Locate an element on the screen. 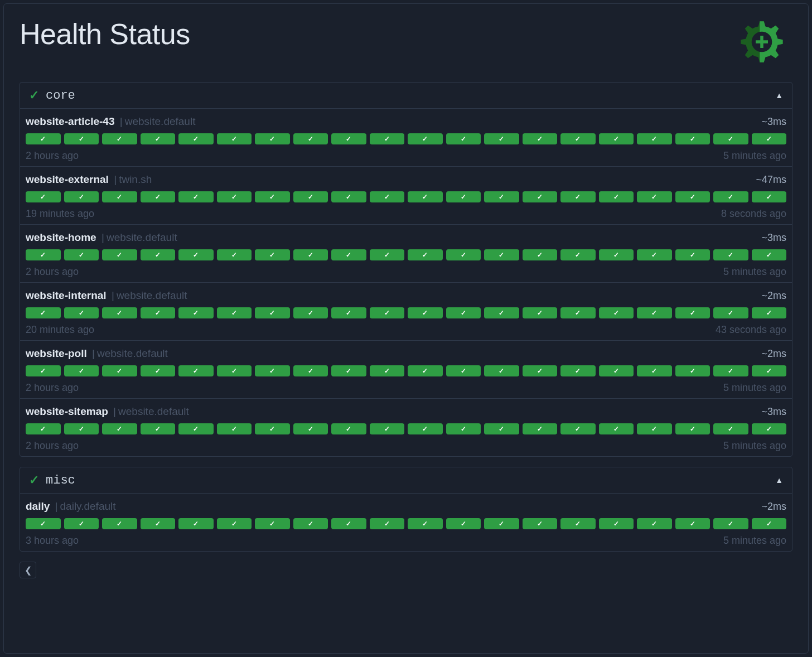  service-row: website-internal |website.default~2ms20 … is located at coordinates (406, 312).